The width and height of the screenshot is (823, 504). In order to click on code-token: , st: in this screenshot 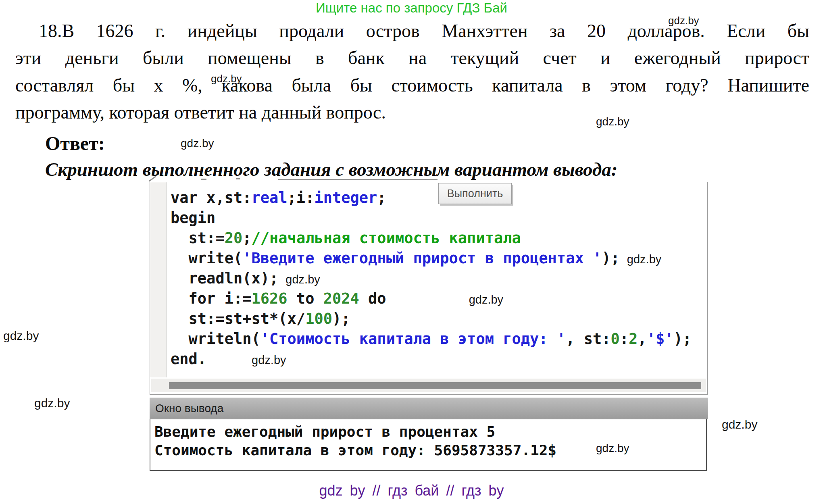, I will do `click(588, 339)`.